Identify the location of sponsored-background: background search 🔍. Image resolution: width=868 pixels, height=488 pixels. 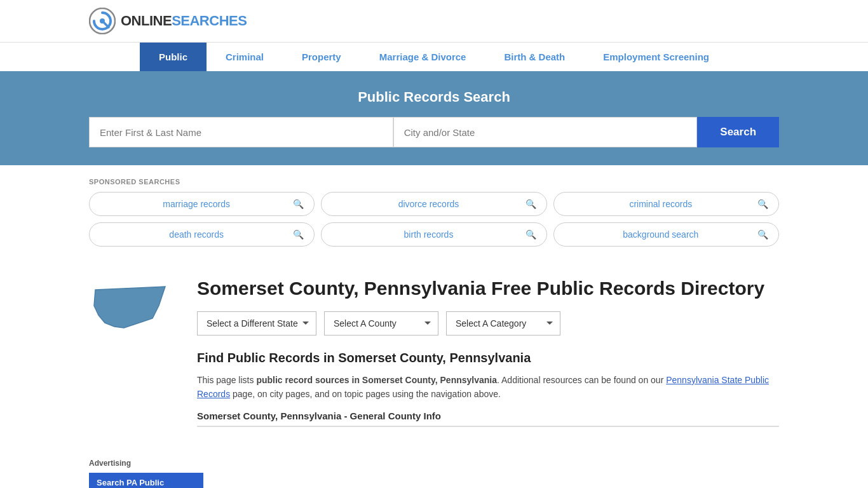
(666, 234).